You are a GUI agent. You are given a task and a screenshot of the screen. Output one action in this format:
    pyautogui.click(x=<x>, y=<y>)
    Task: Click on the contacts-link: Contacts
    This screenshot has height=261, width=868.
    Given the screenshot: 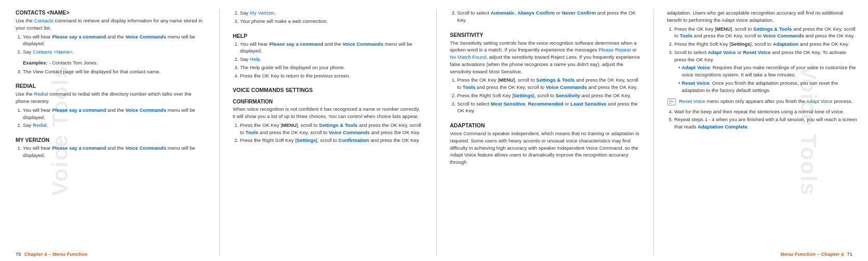 What is the action you would take?
    pyautogui.click(x=44, y=21)
    